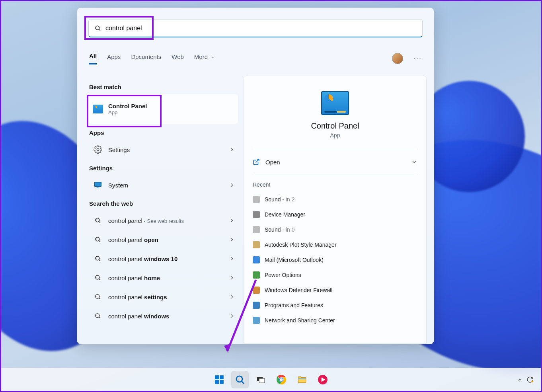  I want to click on more-options-button: ···, so click(418, 59).